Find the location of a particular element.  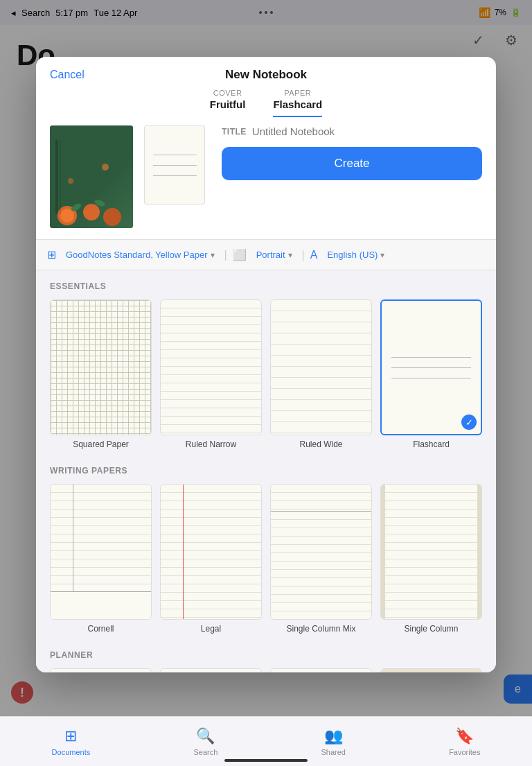

planner-4-pattern is located at coordinates (431, 671).